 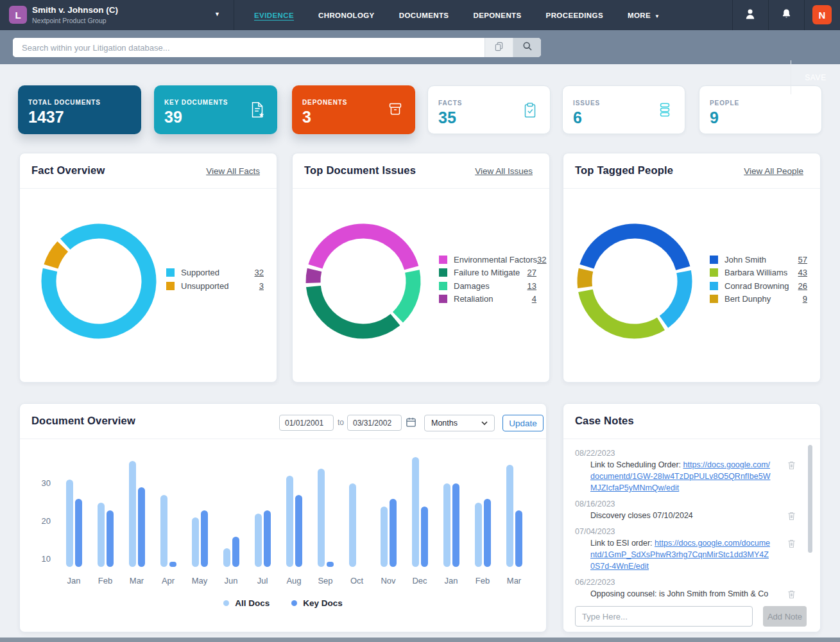 What do you see at coordinates (681, 594) in the screenshot?
I see `note-text: Opposing counsel: is John Smith from Smi…` at bounding box center [681, 594].